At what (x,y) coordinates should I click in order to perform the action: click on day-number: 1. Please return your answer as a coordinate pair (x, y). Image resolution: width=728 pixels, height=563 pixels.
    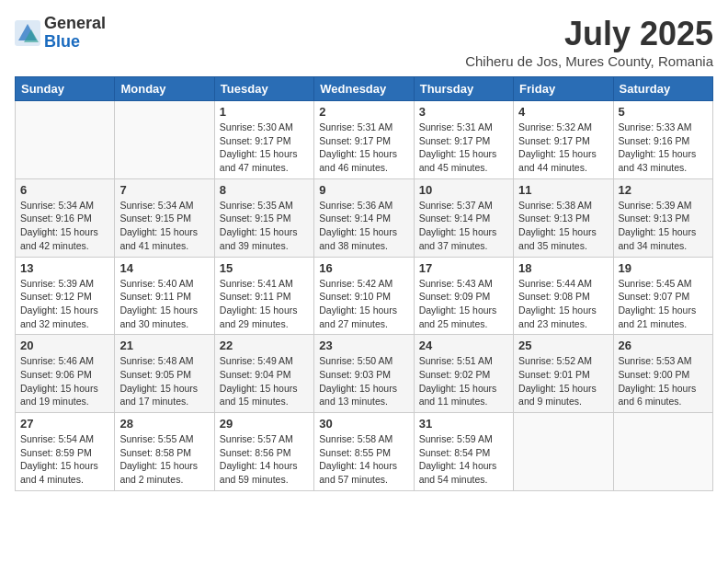
    Looking at the image, I should click on (265, 112).